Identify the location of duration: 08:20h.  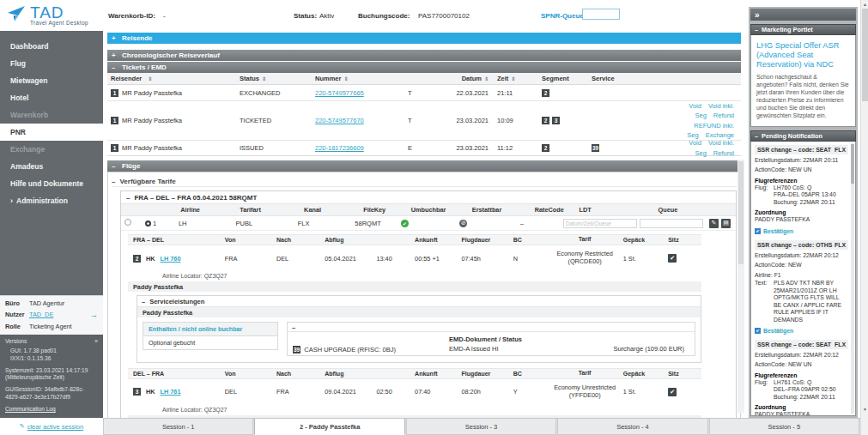
(487, 391).